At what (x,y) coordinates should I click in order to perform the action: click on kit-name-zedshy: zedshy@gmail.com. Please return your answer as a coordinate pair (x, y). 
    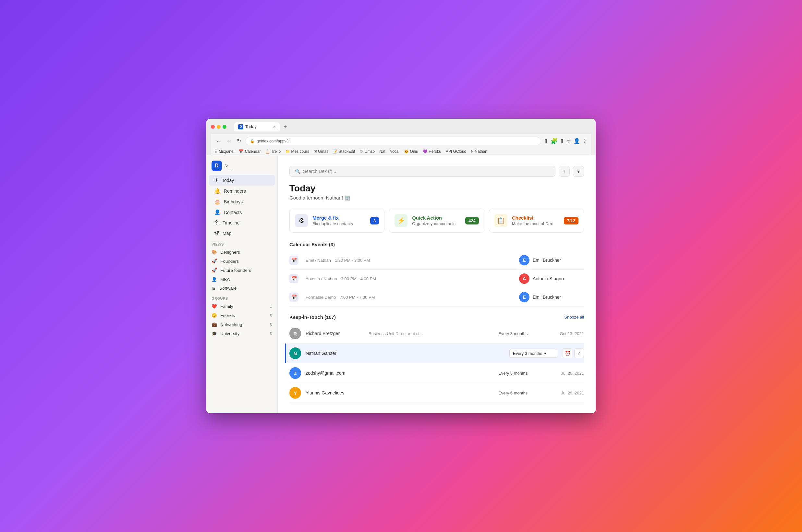
    Looking at the image, I should click on (335, 373).